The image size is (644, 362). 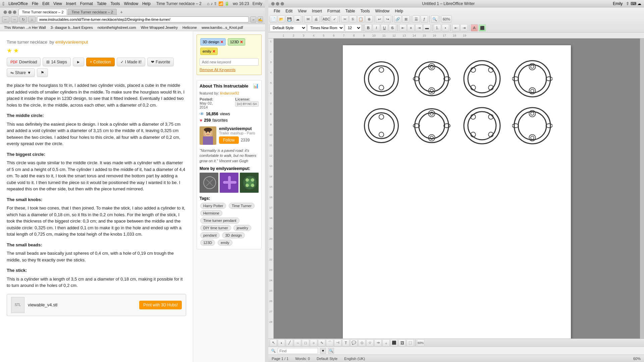 I want to click on tag-3ddesign2: 3D design, so click(x=233, y=235).